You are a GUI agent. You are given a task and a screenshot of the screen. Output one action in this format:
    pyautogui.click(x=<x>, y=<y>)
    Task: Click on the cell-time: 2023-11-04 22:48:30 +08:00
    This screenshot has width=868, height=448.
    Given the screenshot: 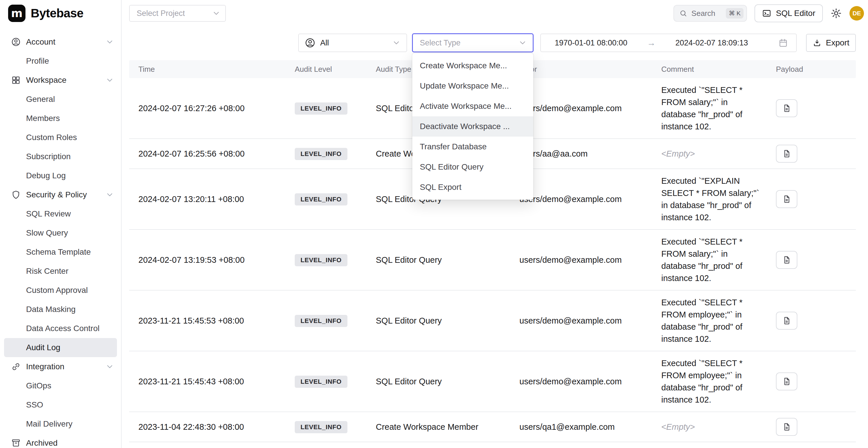 What is the action you would take?
    pyautogui.click(x=212, y=427)
    